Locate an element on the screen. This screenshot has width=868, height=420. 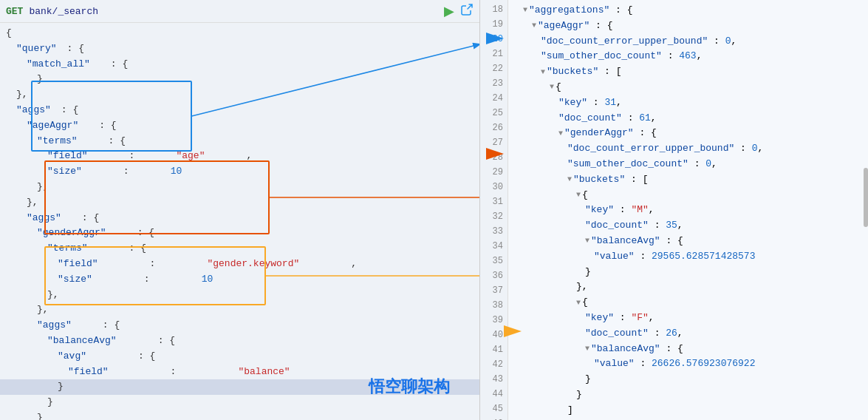
json-key: "balanceAvg" is located at coordinates (626, 241).